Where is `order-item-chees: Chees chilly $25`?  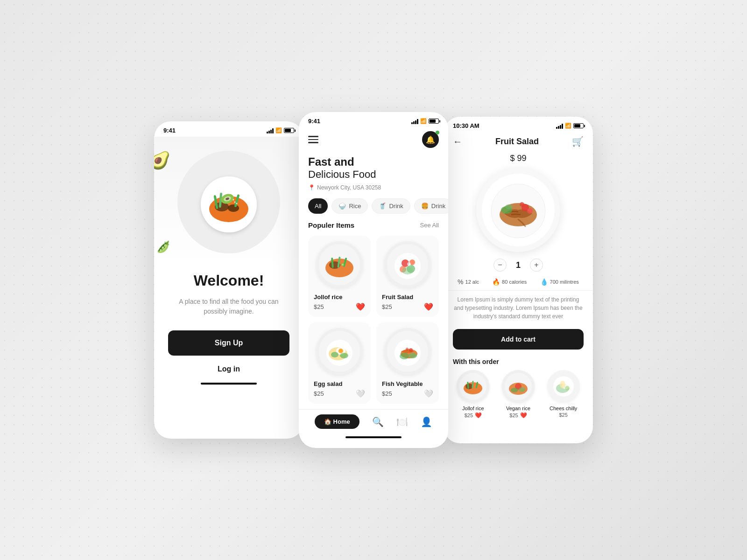 order-item-chees: Chees chilly $25 is located at coordinates (563, 394).